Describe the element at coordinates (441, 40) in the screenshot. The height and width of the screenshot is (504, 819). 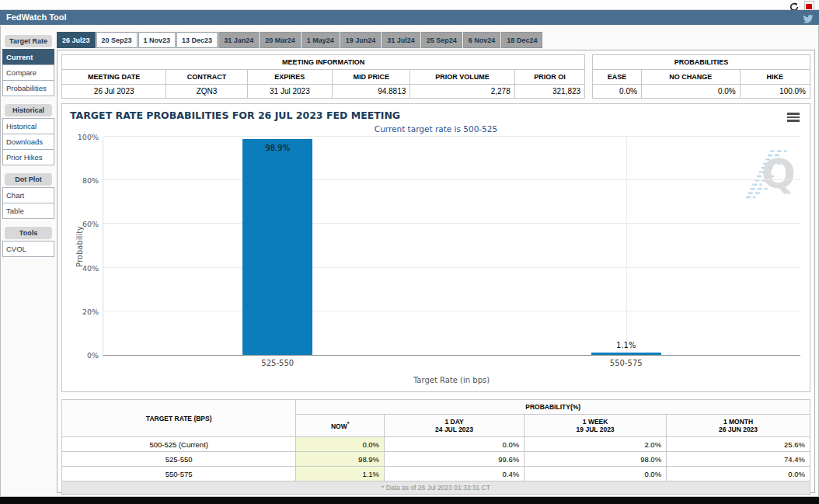
I see `tab-25-sep24: 25 Sep24` at that location.